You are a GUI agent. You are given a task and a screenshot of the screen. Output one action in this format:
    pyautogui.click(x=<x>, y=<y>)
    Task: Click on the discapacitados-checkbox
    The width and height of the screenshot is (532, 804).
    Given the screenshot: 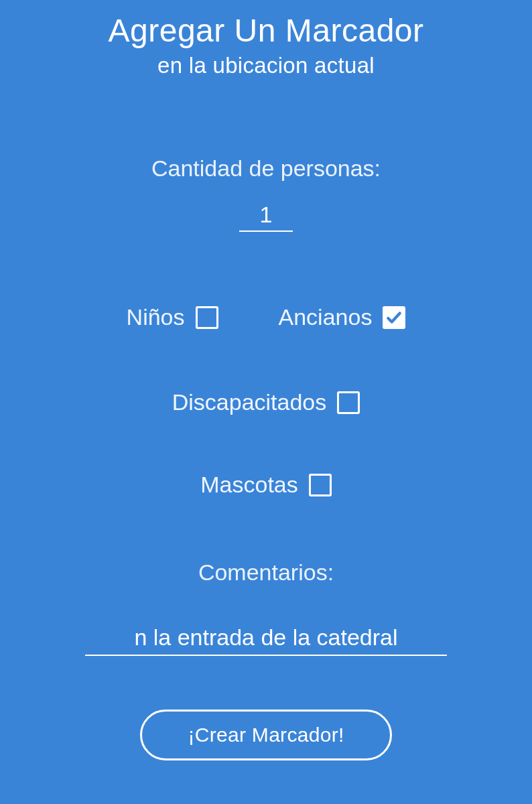 What is the action you would take?
    pyautogui.click(x=348, y=403)
    